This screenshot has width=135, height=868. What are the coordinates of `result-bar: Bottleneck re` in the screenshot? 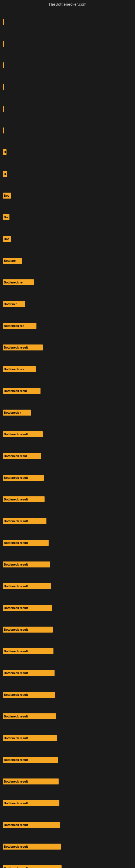 It's located at (18, 282).